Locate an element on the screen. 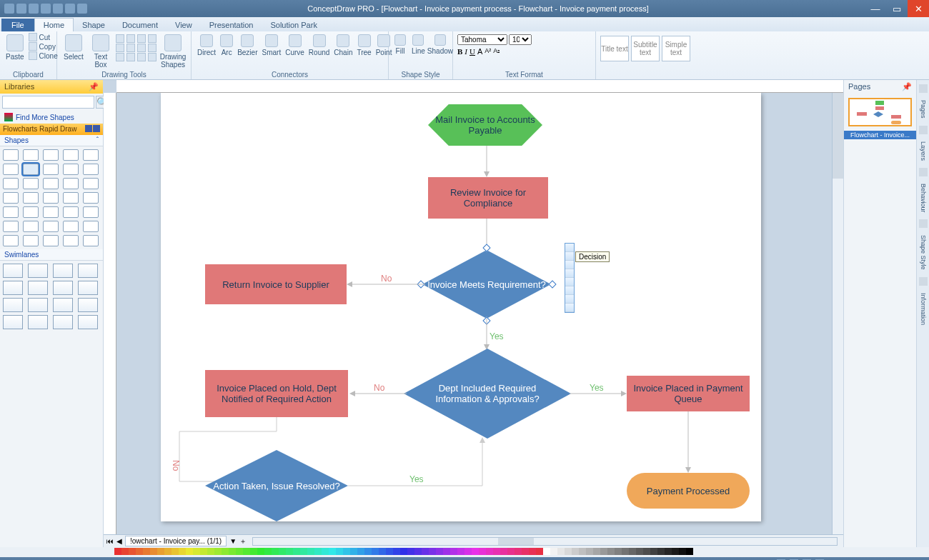 The height and width of the screenshot is (560, 929). cut-button: Cut is located at coordinates (43, 37).